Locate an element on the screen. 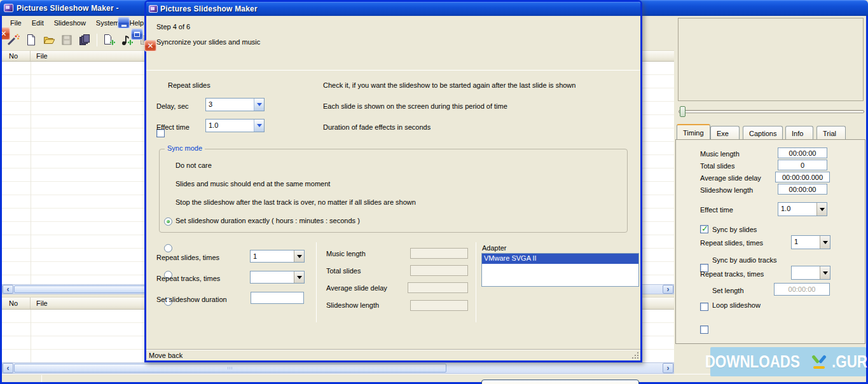  repeat-slides-times-combo: 1 is located at coordinates (277, 256).